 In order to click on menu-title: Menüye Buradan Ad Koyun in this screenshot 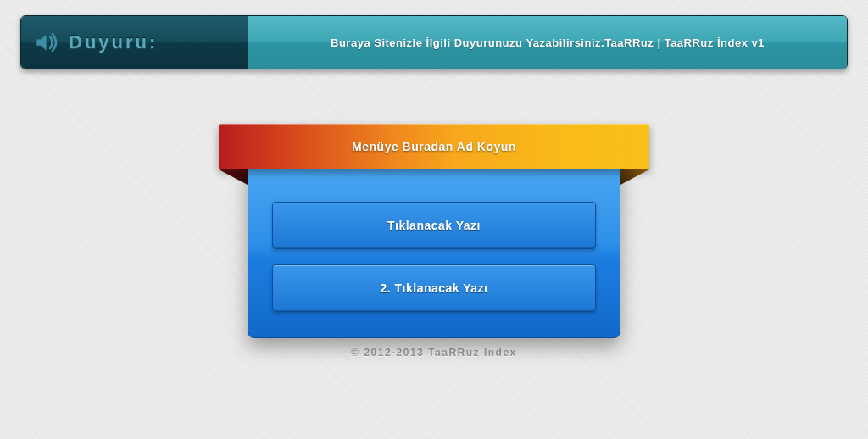, I will do `click(434, 147)`.